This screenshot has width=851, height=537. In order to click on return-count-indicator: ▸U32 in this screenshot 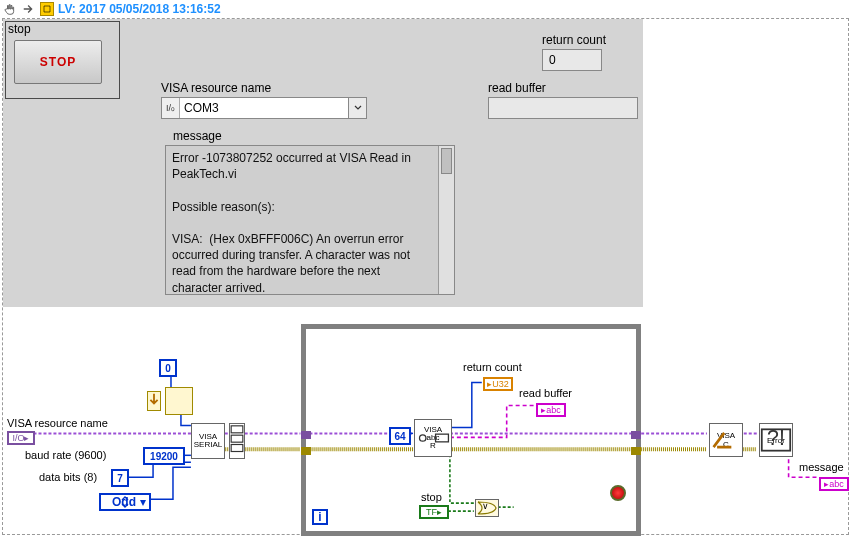, I will do `click(498, 384)`.